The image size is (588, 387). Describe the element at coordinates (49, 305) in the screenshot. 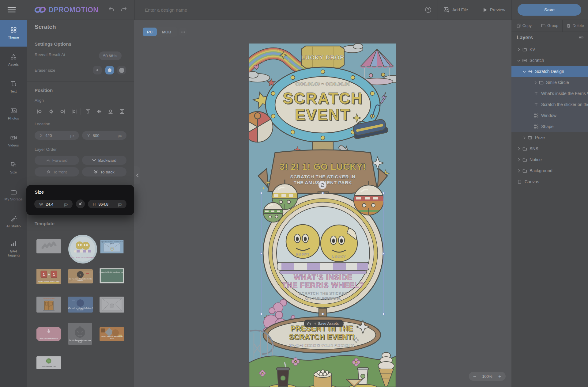

I see `template-item-doors: OPEN THE DOOR!` at that location.